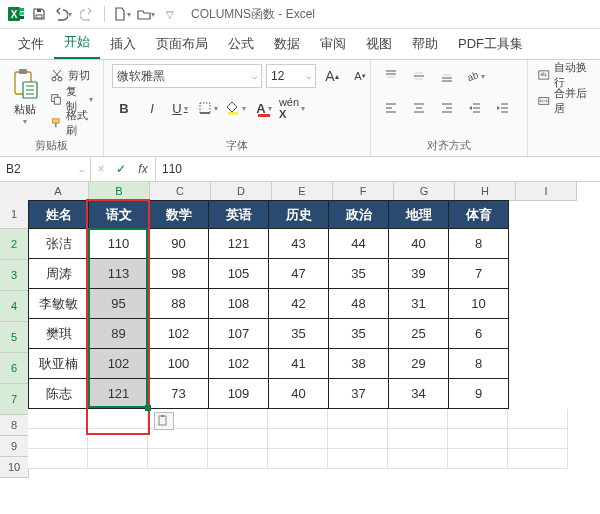 The image size is (600, 514). What do you see at coordinates (187, 76) in the screenshot?
I see `font-name-select: 微软雅黑⌵` at bounding box center [187, 76].